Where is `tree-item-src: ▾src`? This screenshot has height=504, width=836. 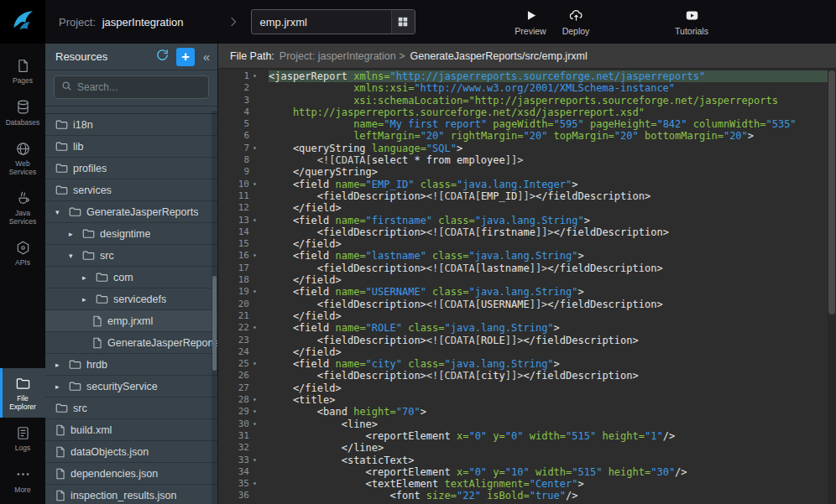
tree-item-src: ▾src is located at coordinates (131, 256).